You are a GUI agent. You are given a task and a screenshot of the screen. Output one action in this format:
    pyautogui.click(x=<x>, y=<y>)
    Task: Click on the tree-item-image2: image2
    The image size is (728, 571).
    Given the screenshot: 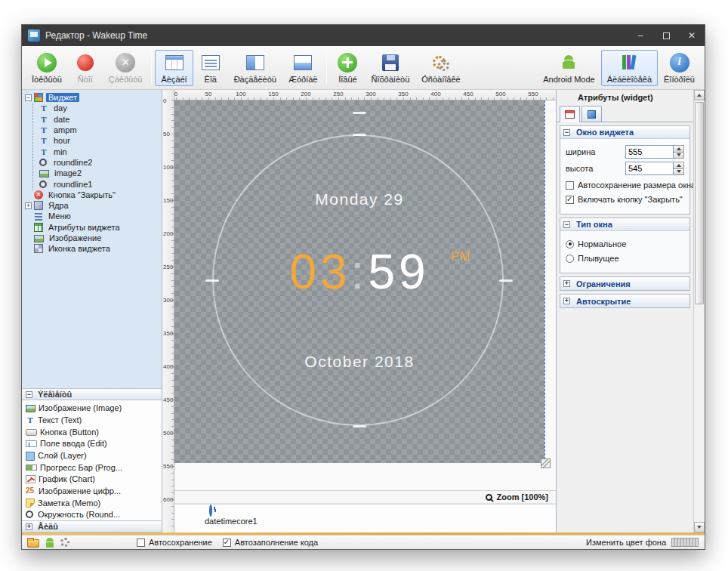 What is the action you would take?
    pyautogui.click(x=97, y=173)
    